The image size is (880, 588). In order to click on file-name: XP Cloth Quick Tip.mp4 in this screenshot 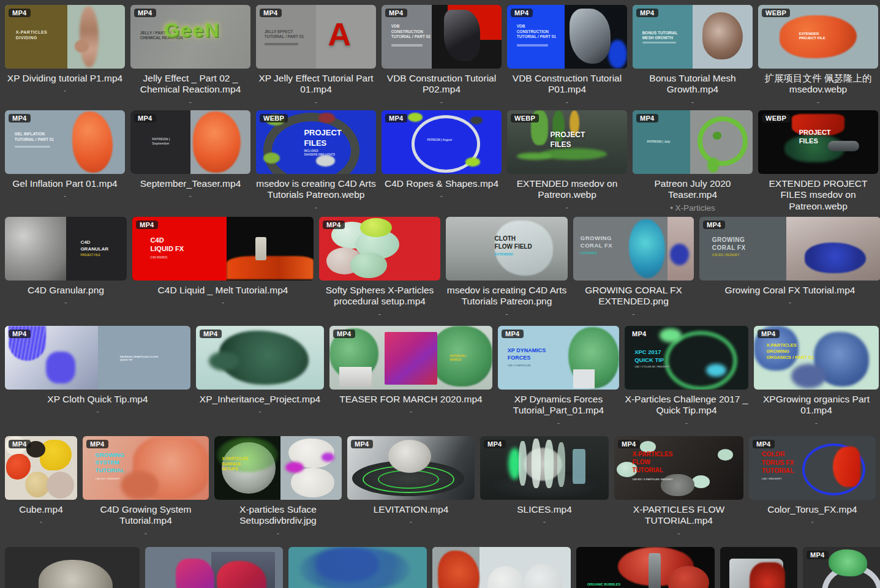, I will do `click(98, 399)`.